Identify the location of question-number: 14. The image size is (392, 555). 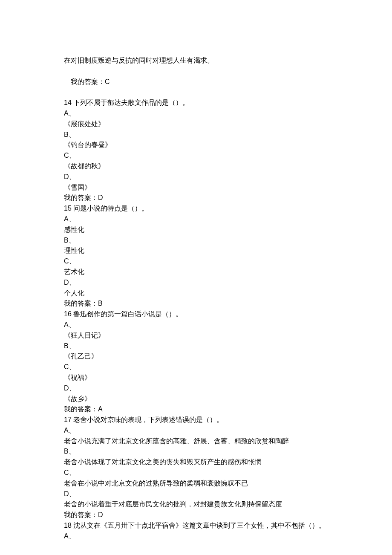
(68, 102).